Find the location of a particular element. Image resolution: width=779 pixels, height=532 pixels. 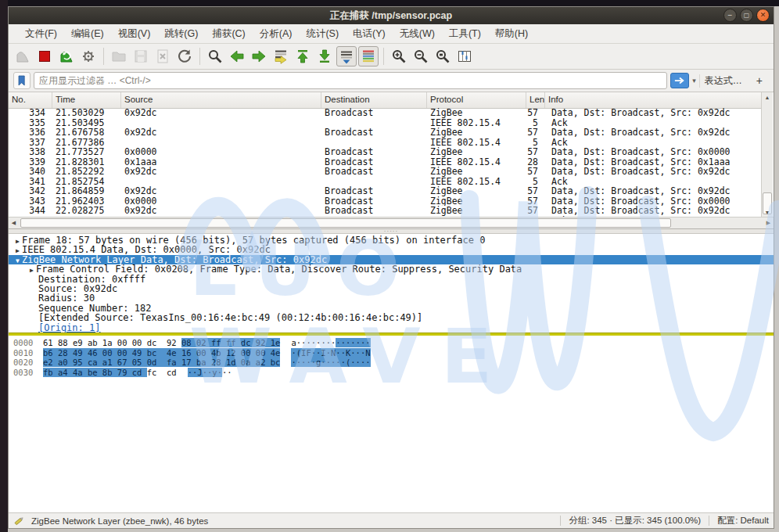

window-title: 正在捕获 /tmp/sensor.pcap is located at coordinates (391, 16).